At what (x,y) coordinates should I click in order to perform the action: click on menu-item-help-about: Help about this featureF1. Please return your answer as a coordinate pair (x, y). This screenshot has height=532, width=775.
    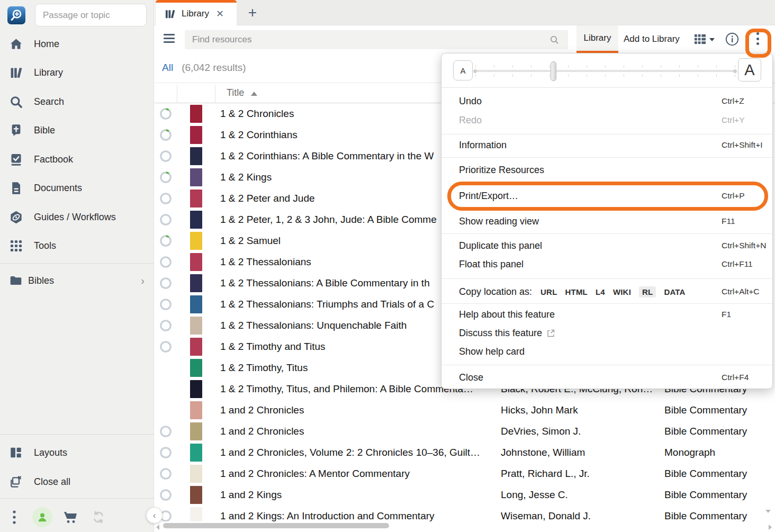
    Looking at the image, I should click on (607, 314).